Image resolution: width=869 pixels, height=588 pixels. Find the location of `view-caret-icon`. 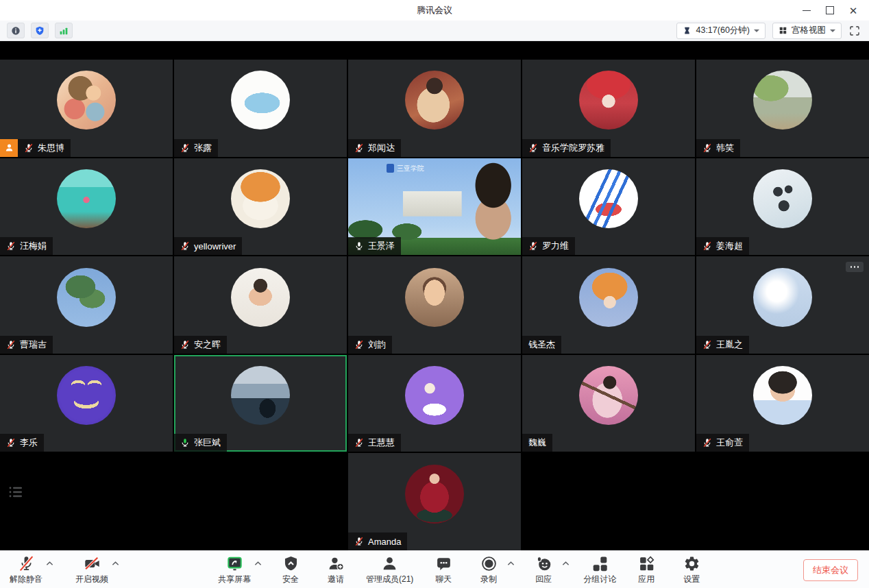

view-caret-icon is located at coordinates (833, 31).